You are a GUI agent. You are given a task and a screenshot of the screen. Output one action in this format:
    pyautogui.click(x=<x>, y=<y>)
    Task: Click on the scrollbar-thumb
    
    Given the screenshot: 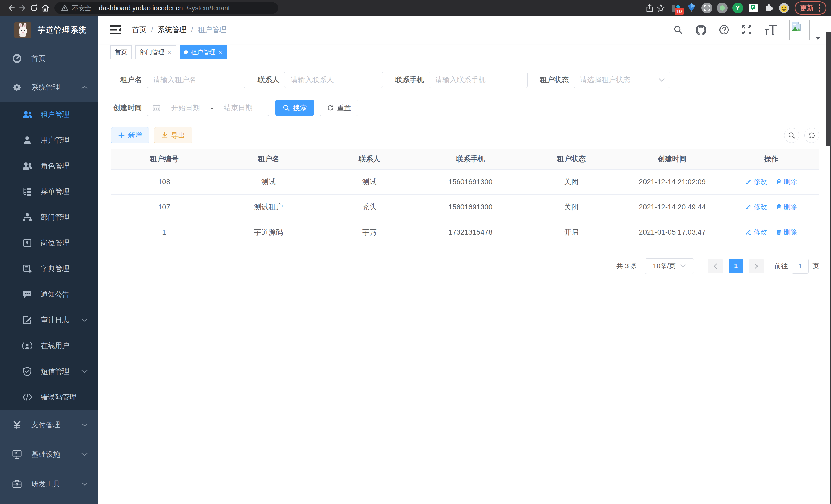 What is the action you would take?
    pyautogui.click(x=829, y=89)
    